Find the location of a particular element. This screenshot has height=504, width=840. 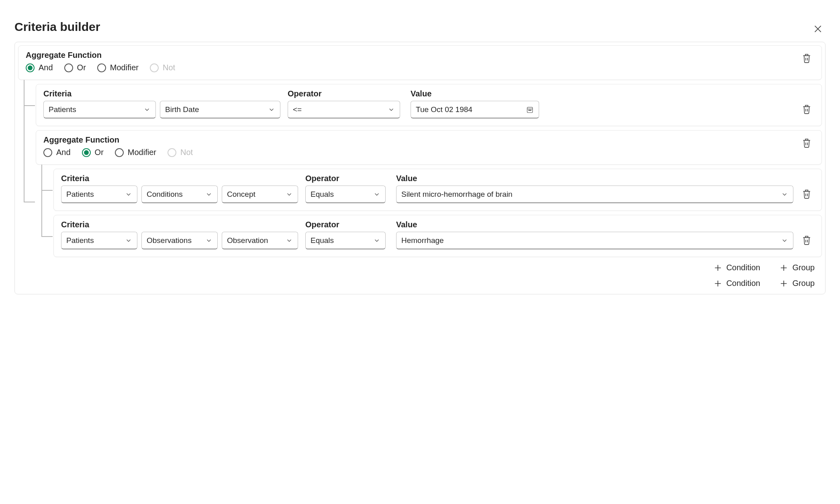

root-group-actions: Condition Group is located at coordinates (420, 280).